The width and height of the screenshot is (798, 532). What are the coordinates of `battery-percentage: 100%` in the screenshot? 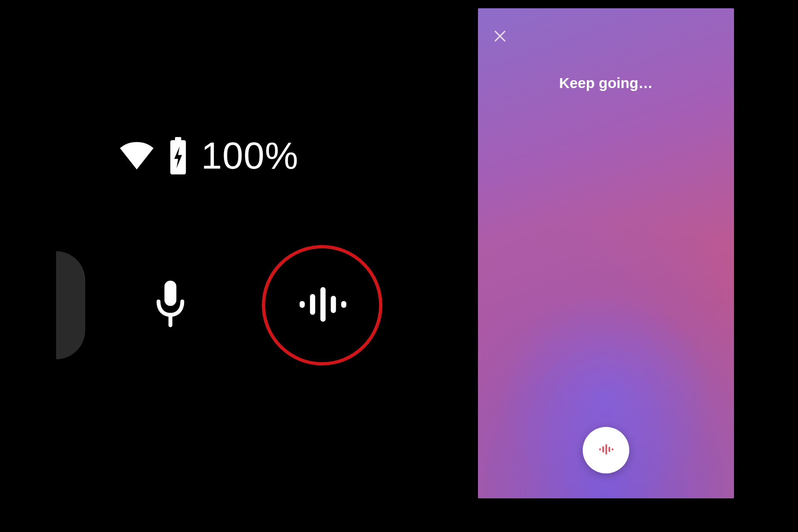 It's located at (250, 156).